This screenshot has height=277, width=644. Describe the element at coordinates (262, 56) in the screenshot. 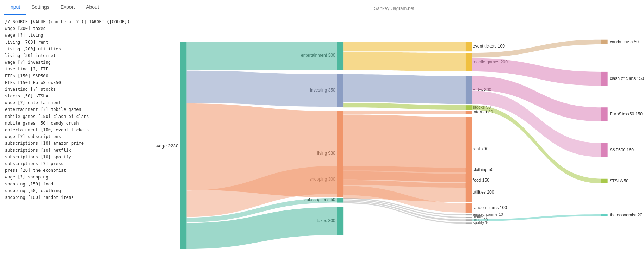

I see `flow-wage-entertainment` at that location.